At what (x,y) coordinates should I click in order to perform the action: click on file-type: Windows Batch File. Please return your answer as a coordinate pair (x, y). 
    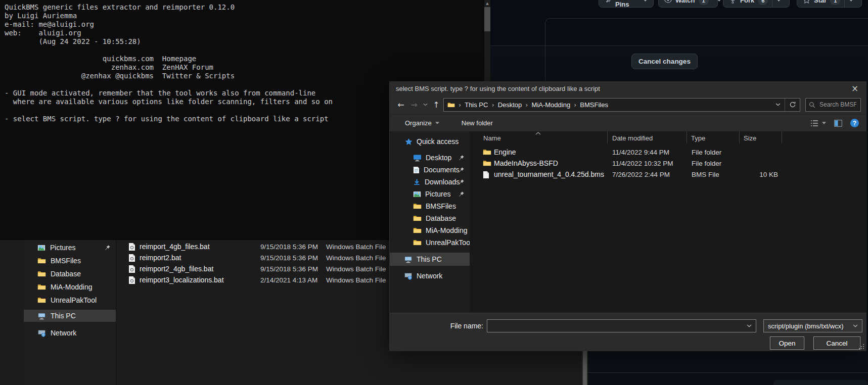
    Looking at the image, I should click on (356, 247).